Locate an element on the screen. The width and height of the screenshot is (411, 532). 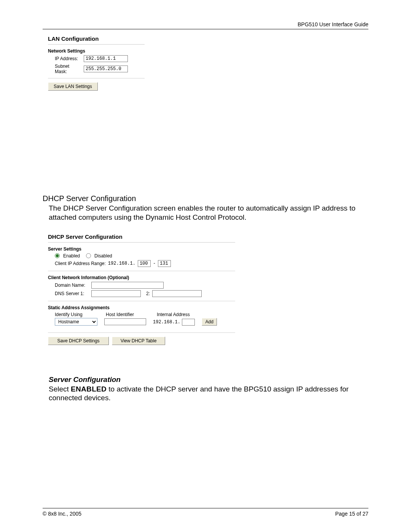
dhcp-configuration-panel: DHCP Server Configuration Server Setting… is located at coordinates (142, 289).